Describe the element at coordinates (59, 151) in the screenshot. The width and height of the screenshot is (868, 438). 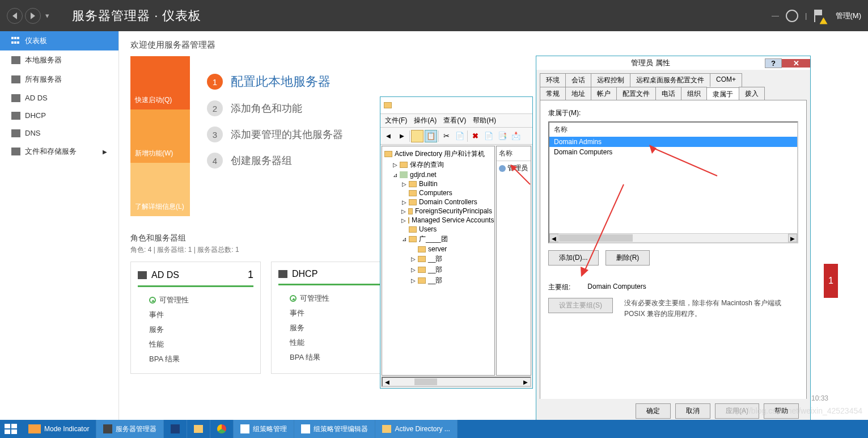
I see `sidebar-item-file-storage: 文件和存储服务▶` at that location.